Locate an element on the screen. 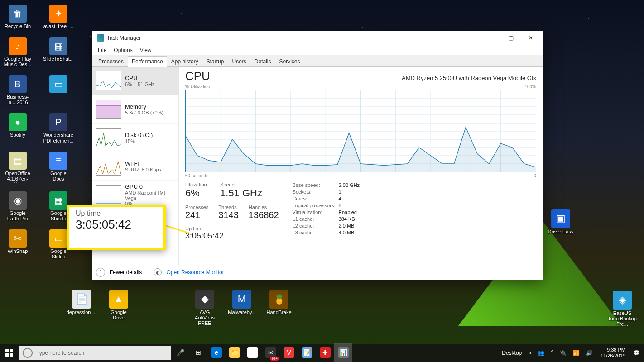 The height and width of the screenshot is (362, 644). sidebar-item-name: Memory is located at coordinates (150, 107).